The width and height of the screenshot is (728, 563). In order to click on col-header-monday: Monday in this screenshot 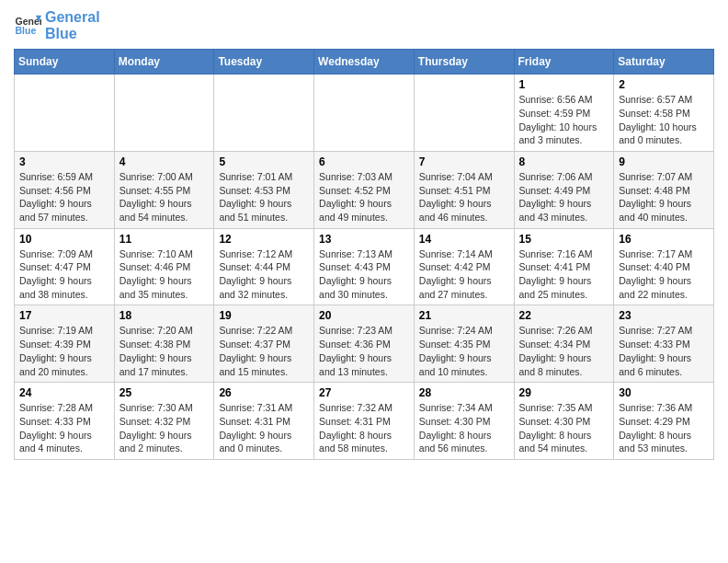, I will do `click(164, 63)`.